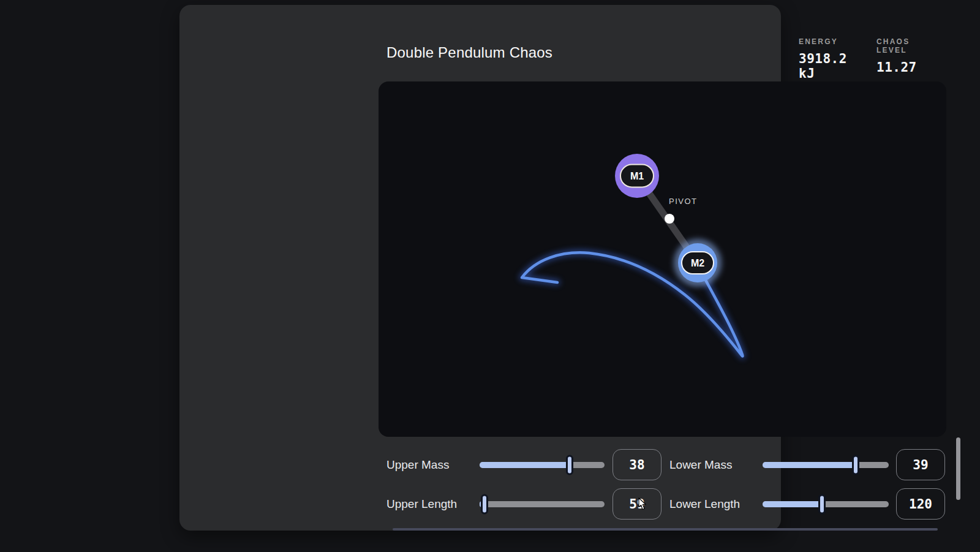 This screenshot has width=980, height=552. Describe the element at coordinates (637, 176) in the screenshot. I see `mass1-bob: M1` at that location.